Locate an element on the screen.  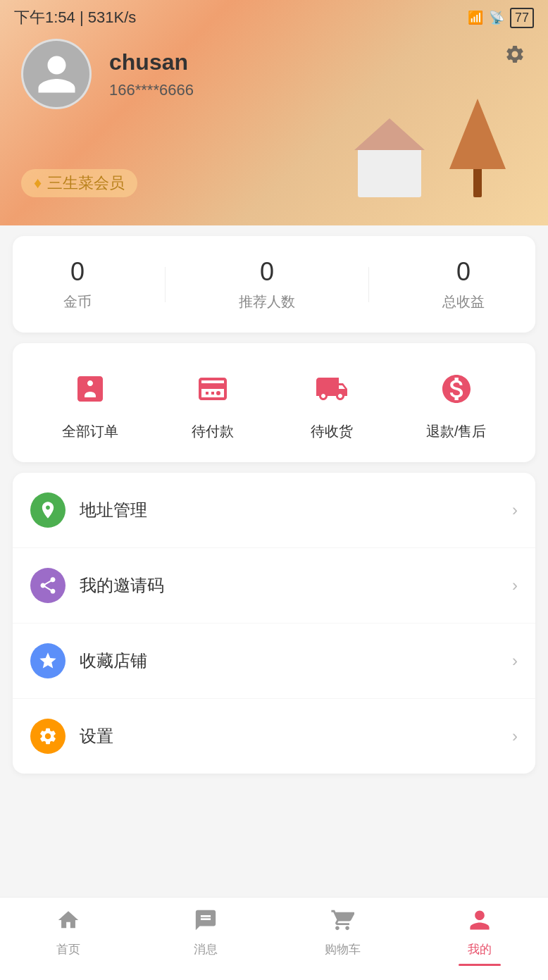
settings-arrow: › is located at coordinates (515, 736).